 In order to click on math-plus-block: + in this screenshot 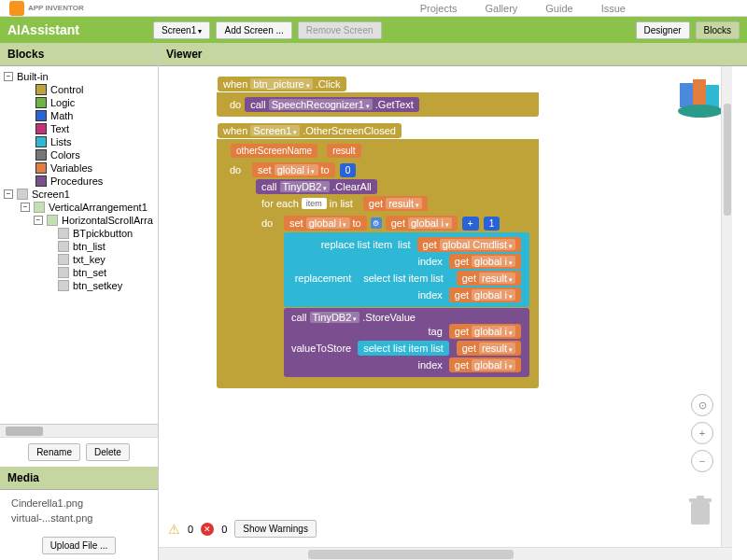, I will do `click(471, 224)`.